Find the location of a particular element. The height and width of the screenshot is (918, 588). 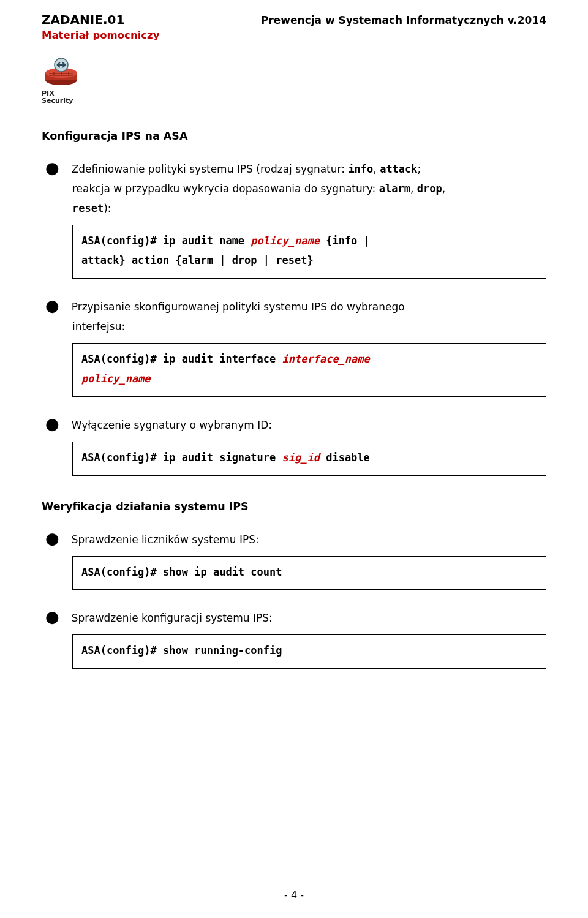

header-left: ZADANIE.01 is located at coordinates (83, 20).